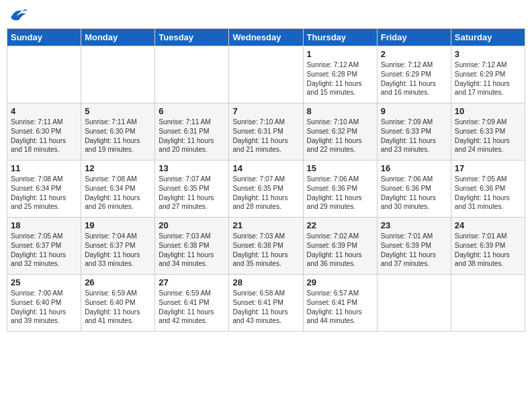 The width and height of the screenshot is (532, 411). What do you see at coordinates (118, 168) in the screenshot?
I see `day-number: 12` at bounding box center [118, 168].